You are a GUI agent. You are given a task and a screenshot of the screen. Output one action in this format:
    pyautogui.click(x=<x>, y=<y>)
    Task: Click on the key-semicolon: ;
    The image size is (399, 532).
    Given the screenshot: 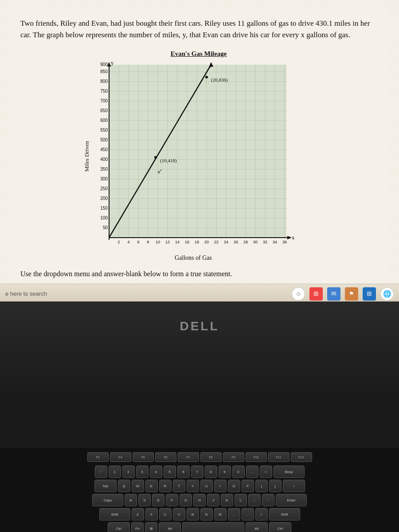 What is the action you would take?
    pyautogui.click(x=254, y=500)
    